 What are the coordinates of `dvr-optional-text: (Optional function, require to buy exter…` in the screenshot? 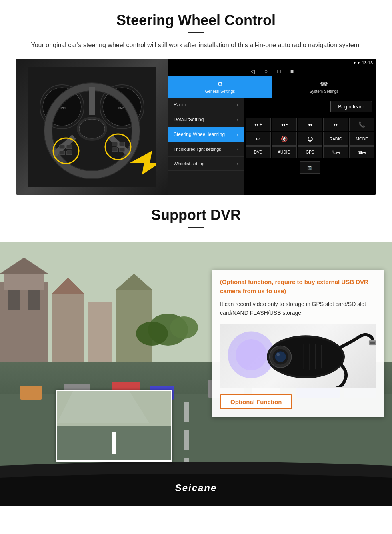 It's located at (298, 286).